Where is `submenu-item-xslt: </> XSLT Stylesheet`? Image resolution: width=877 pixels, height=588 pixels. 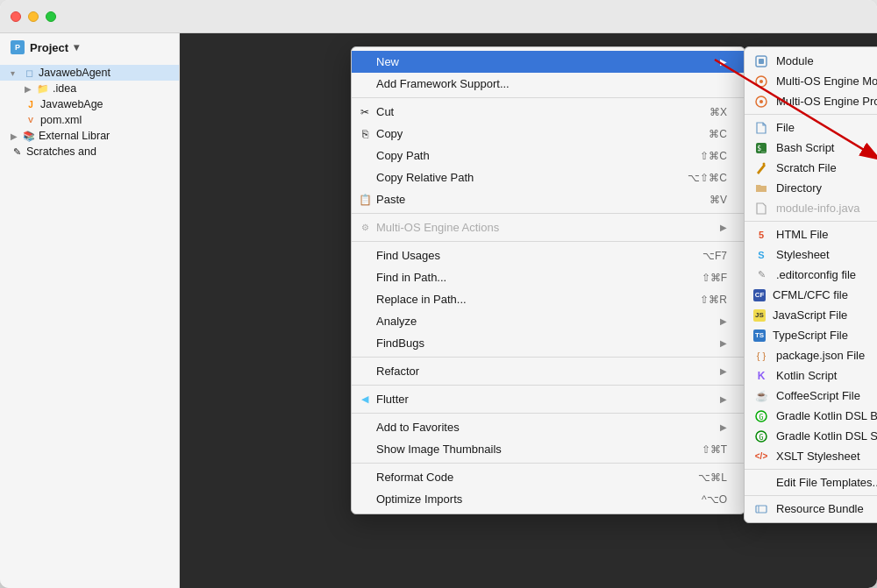 submenu-item-xslt: </> XSLT Stylesheet is located at coordinates (810, 456).